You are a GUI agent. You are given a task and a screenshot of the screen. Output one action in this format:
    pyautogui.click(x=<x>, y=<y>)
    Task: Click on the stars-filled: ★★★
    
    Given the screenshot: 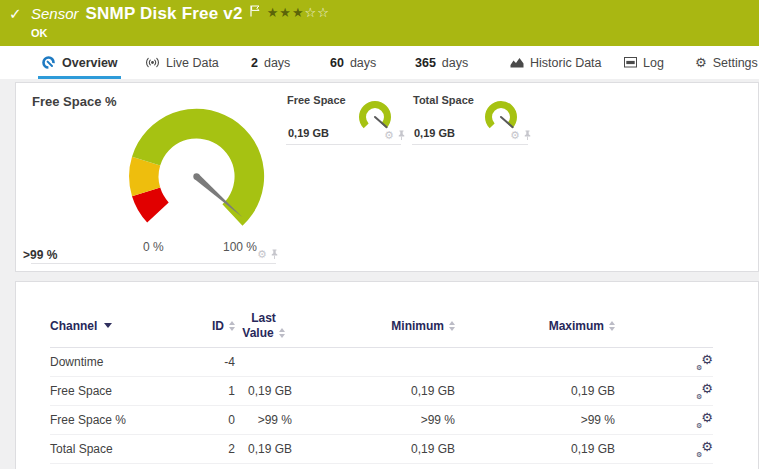 What is the action you would take?
    pyautogui.click(x=286, y=12)
    